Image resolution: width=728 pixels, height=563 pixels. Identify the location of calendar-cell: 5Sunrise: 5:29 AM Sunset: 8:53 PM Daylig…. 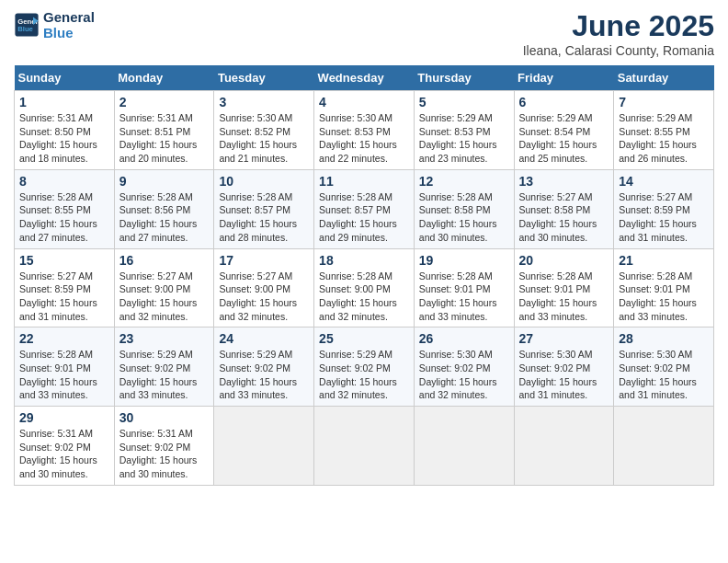
(463, 131).